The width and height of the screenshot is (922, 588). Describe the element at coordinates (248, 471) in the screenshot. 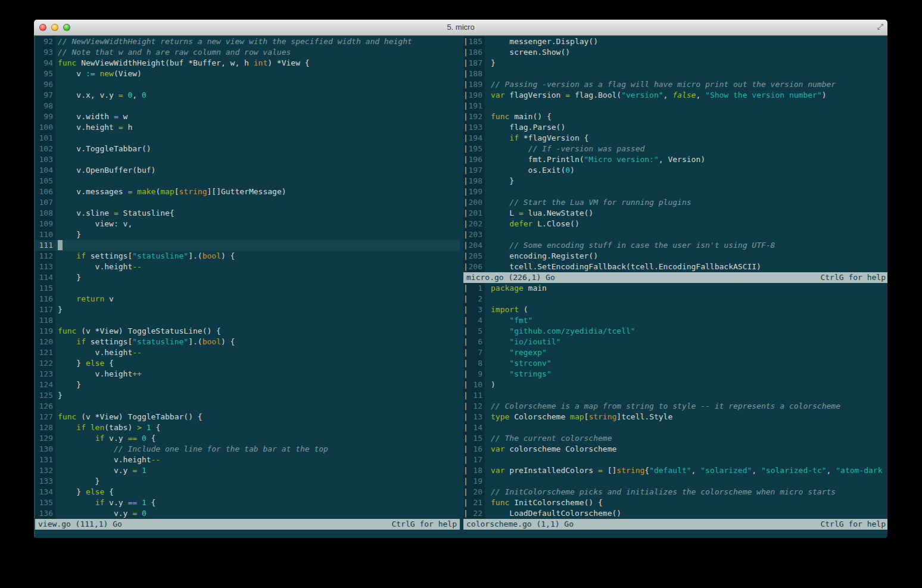

I see `code-line: 132 v.y = 1` at that location.